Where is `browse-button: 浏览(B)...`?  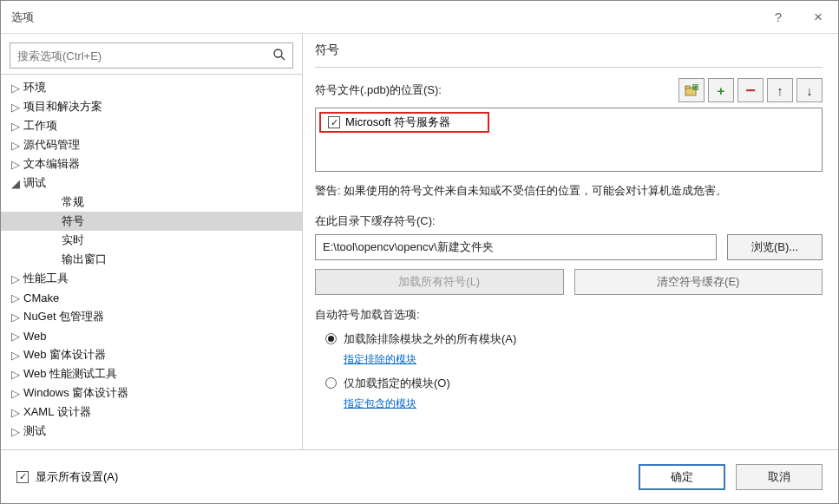 browse-button: 浏览(B)... is located at coordinates (775, 247).